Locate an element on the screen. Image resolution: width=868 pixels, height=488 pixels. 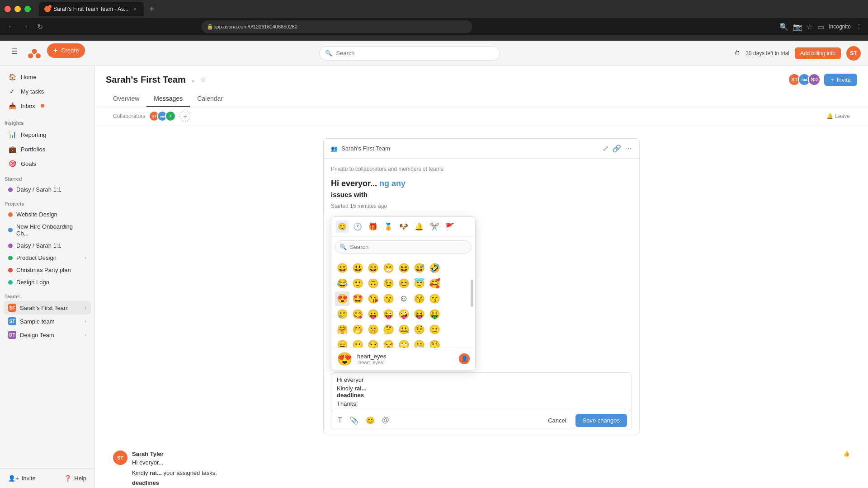
thread-like-1: 👍 is located at coordinates (846, 454).